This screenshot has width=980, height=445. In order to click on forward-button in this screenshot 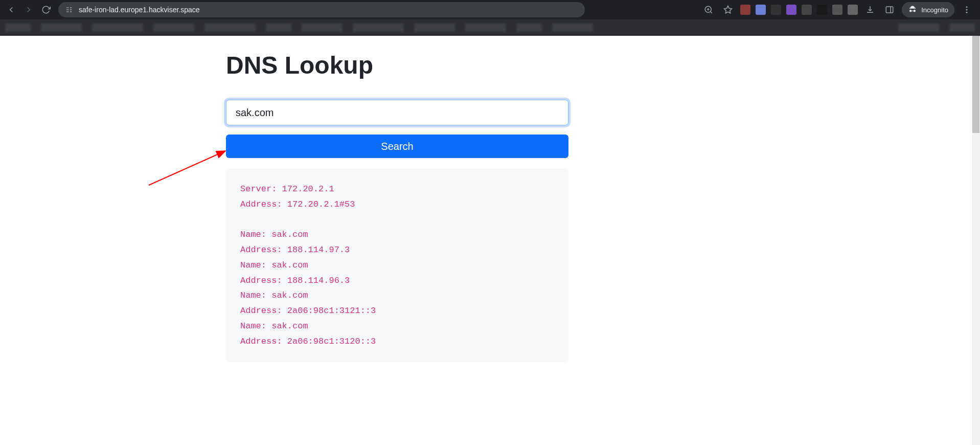, I will do `click(29, 10)`.